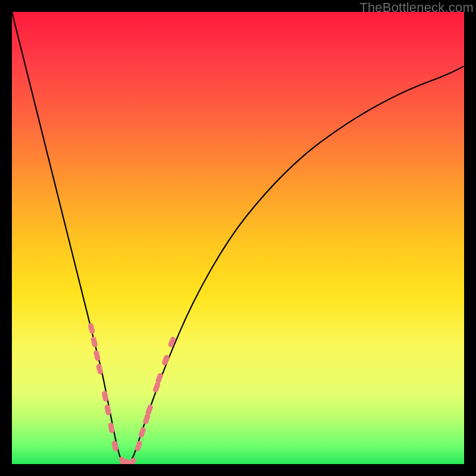  What do you see at coordinates (416, 8) in the screenshot?
I see `watermark-text: TheBottleneck.com` at bounding box center [416, 8].